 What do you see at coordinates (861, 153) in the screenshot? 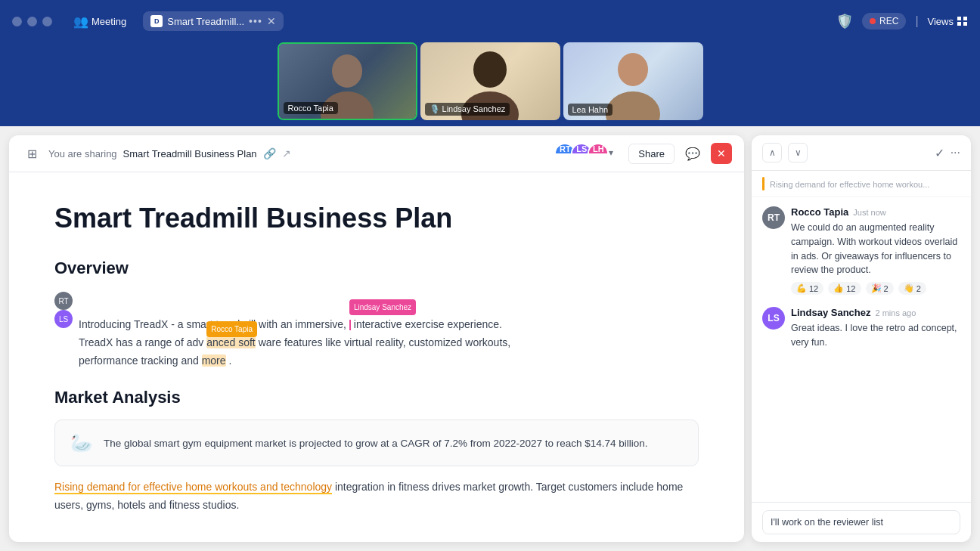
I see `chat-toolbar: ∧ ∨ ✓ ···` at bounding box center [861, 153].